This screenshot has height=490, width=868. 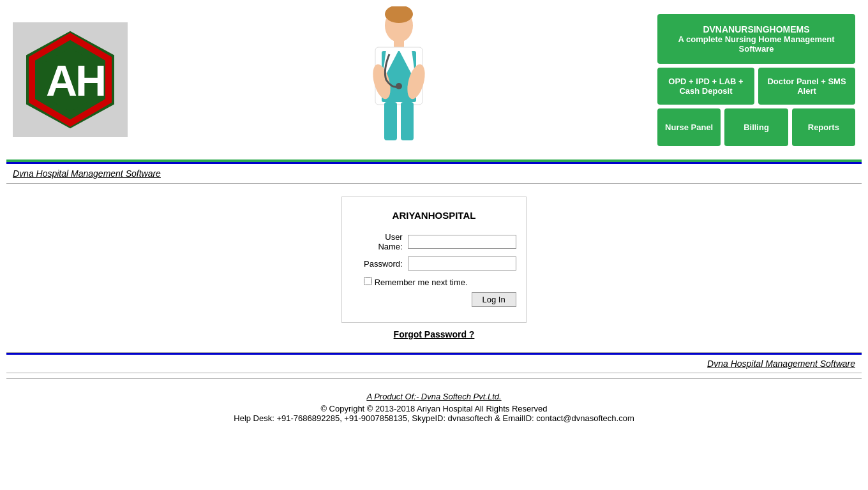 What do you see at coordinates (462, 242) in the screenshot?
I see `username-input` at bounding box center [462, 242].